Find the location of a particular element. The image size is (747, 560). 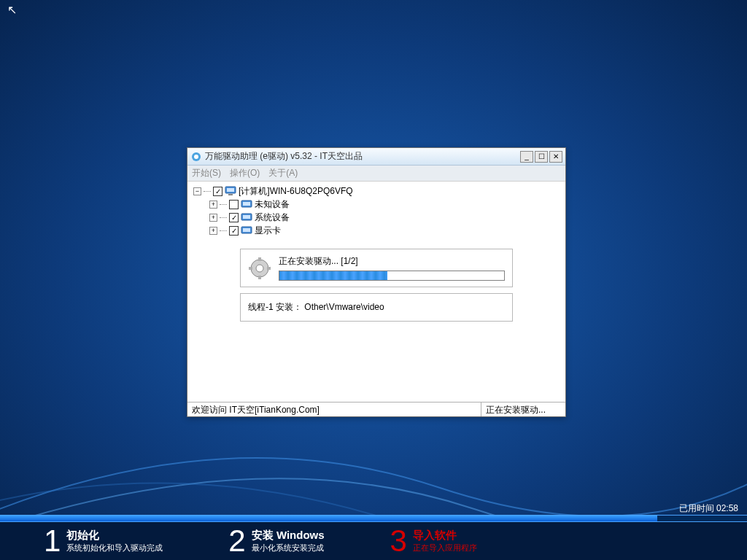

install-step: 3导入软件正在导入应用程序 is located at coordinates (433, 541).